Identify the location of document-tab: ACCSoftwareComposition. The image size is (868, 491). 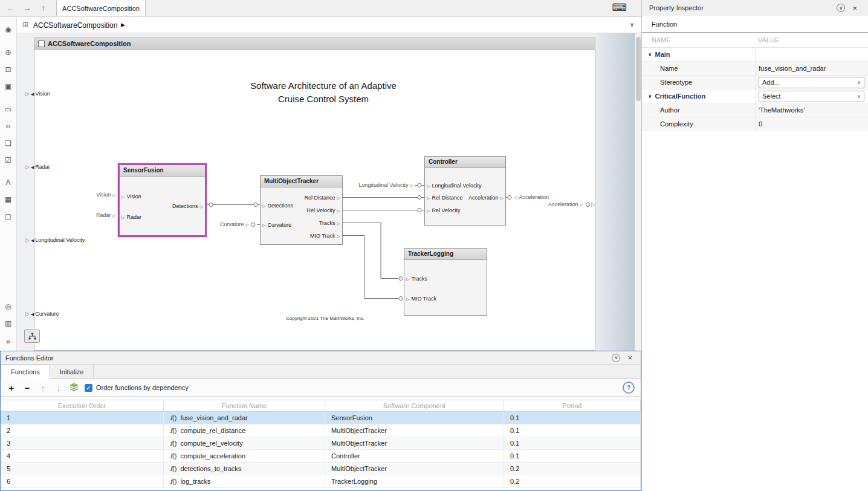
(101, 8).